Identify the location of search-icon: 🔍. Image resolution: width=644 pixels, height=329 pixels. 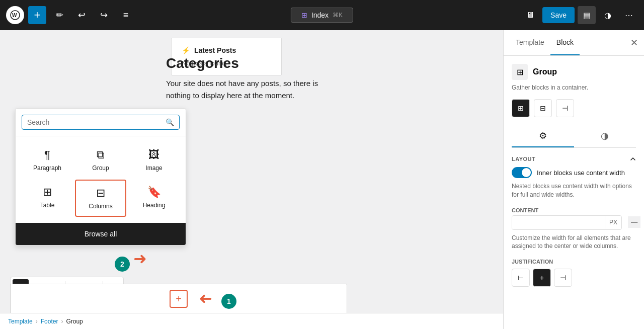
(170, 122).